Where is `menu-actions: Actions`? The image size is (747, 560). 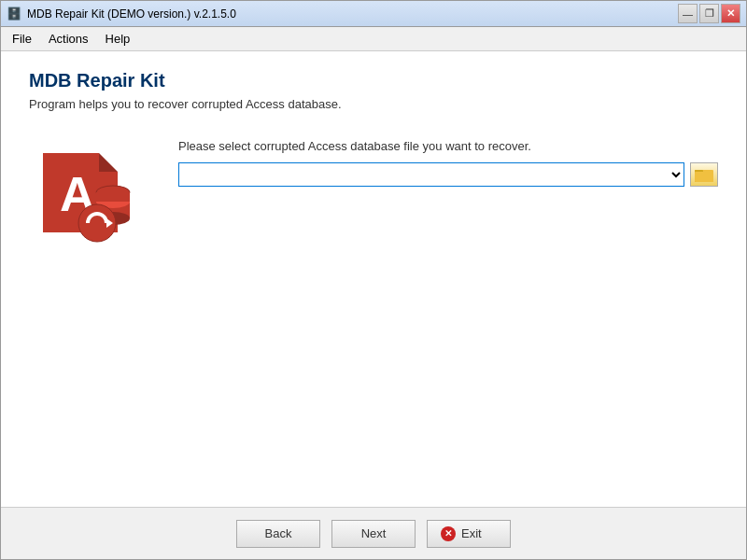 menu-actions: Actions is located at coordinates (69, 39).